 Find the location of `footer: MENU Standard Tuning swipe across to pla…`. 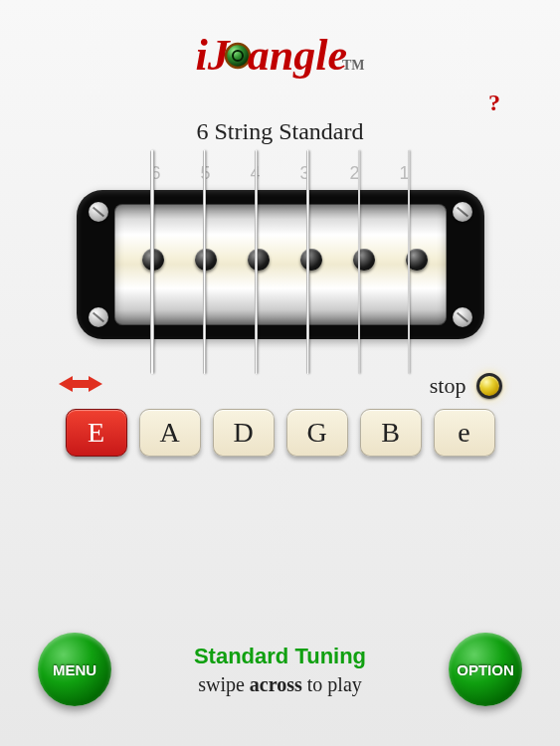

footer: MENU Standard Tuning swipe across to pla… is located at coordinates (280, 669).